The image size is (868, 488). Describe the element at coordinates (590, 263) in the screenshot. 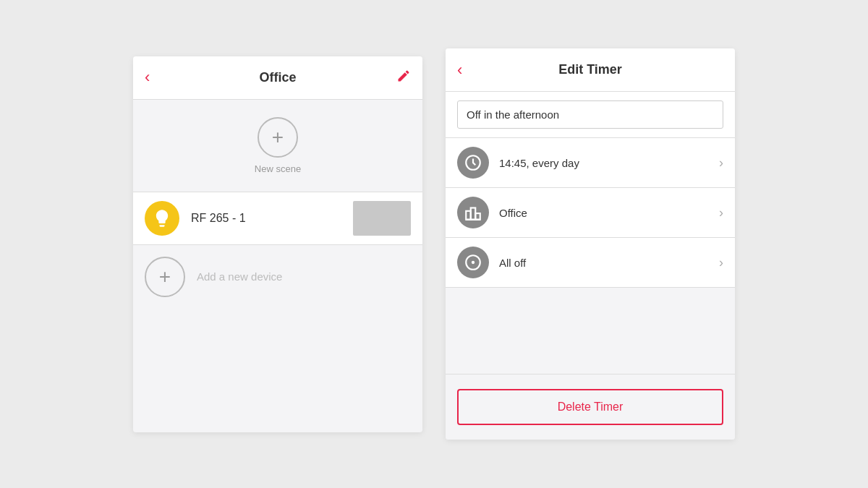

I see `alloff-row: All off ›` at that location.